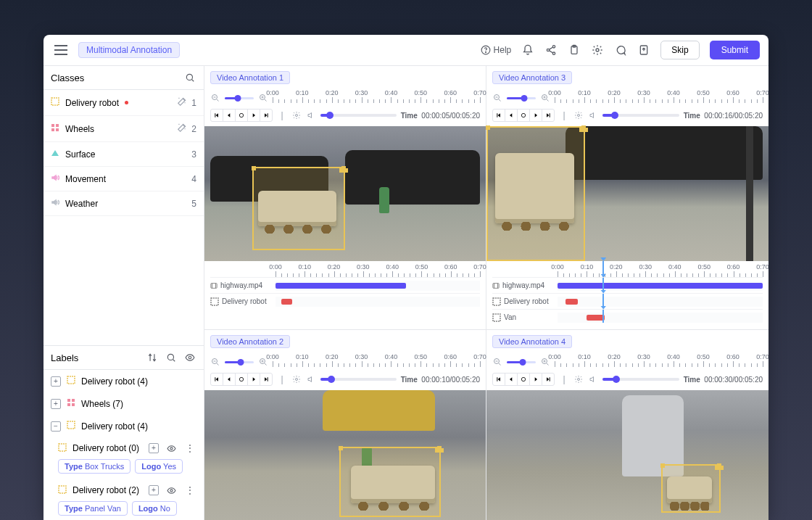  Describe the element at coordinates (123, 129) in the screenshot. I see `class-row: Wheels 2` at that location.